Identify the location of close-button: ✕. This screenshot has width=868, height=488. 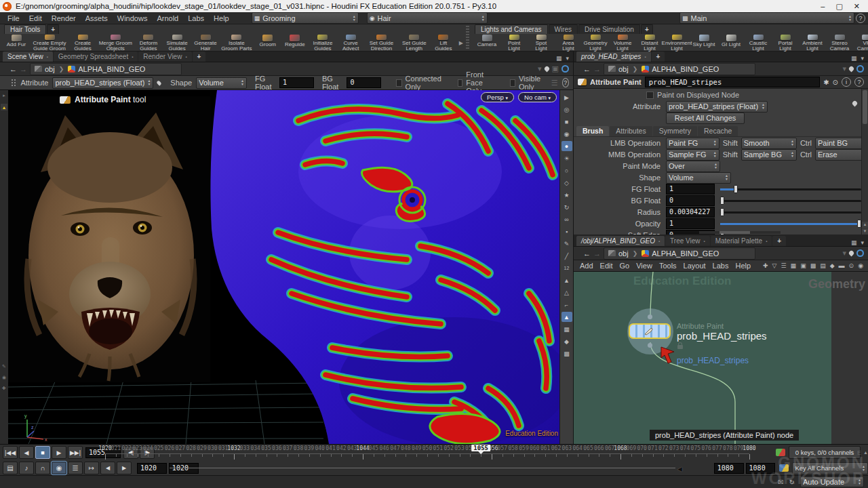
(857, 7).